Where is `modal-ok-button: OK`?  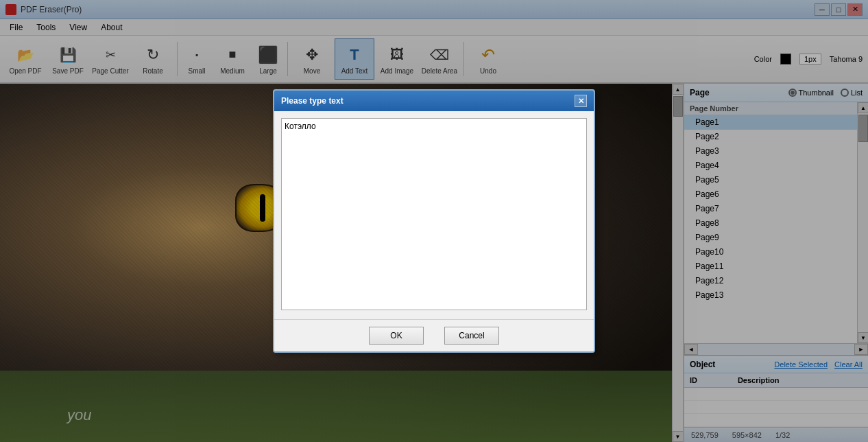 modal-ok-button: OK is located at coordinates (396, 336).